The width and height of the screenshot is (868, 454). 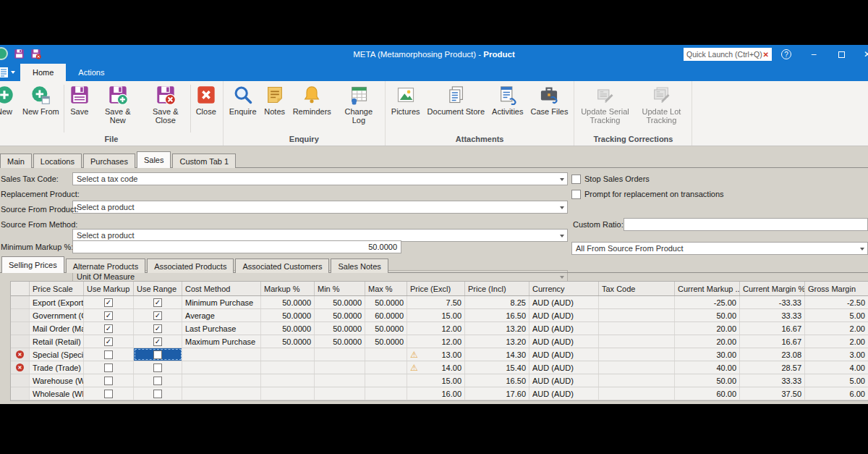 I want to click on grid-cell-gross_margin: 2.00, so click(x=836, y=342).